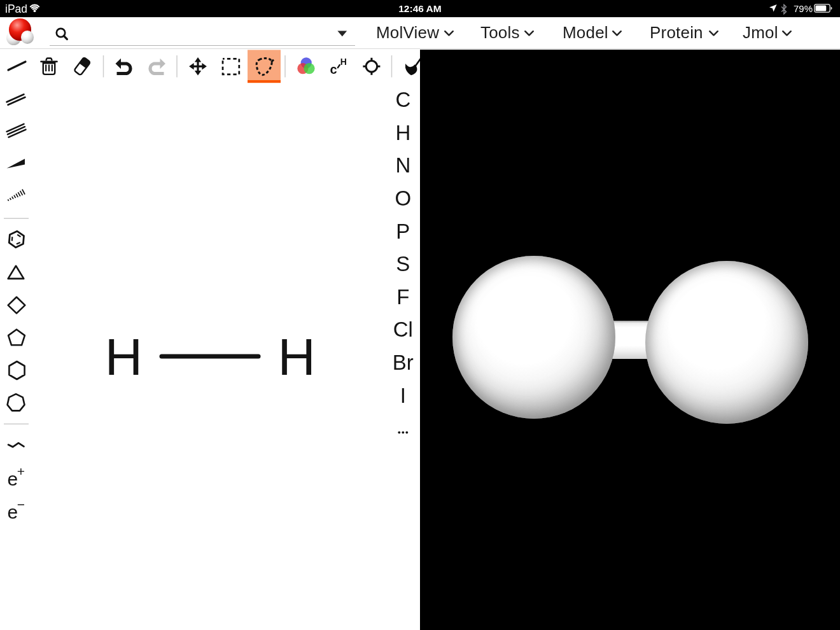  I want to click on svg-text: 79%, so click(803, 9).